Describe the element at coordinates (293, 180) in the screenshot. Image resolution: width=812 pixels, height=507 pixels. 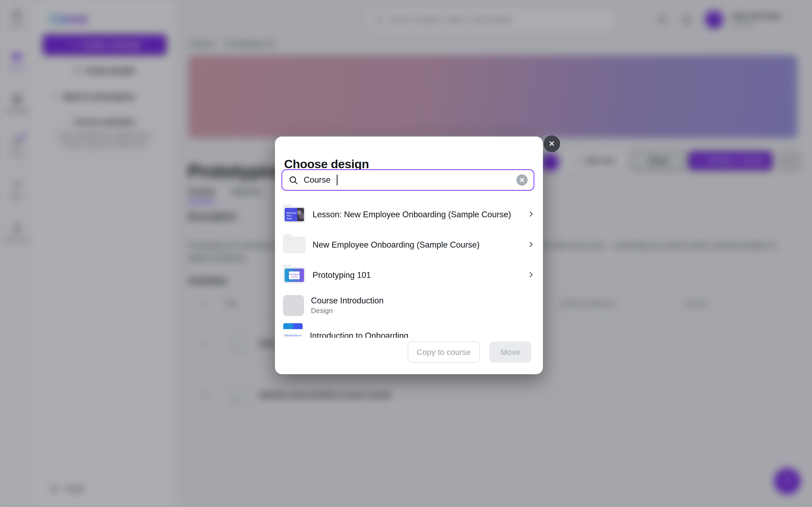
I see `search-icon` at that location.